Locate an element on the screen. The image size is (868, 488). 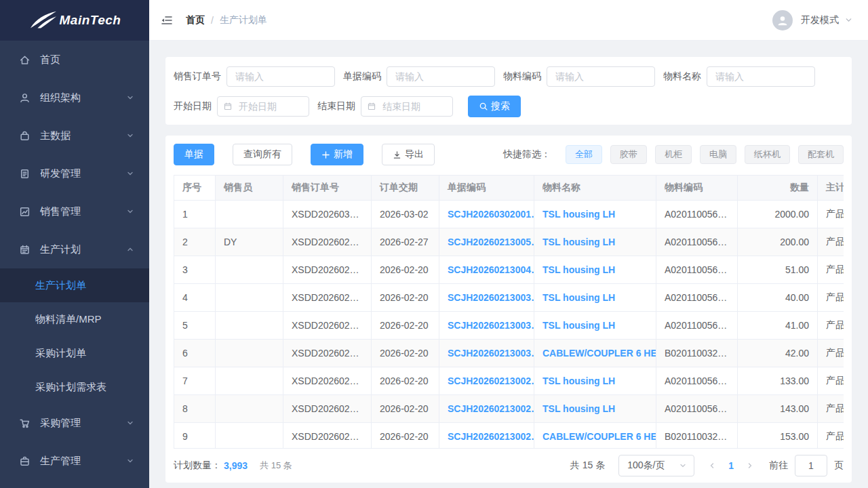
material-name-input is located at coordinates (761, 77).